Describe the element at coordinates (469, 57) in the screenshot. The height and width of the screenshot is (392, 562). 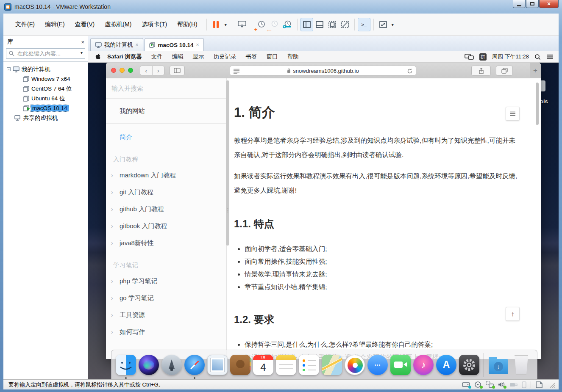
I see `displays-status-icon` at that location.